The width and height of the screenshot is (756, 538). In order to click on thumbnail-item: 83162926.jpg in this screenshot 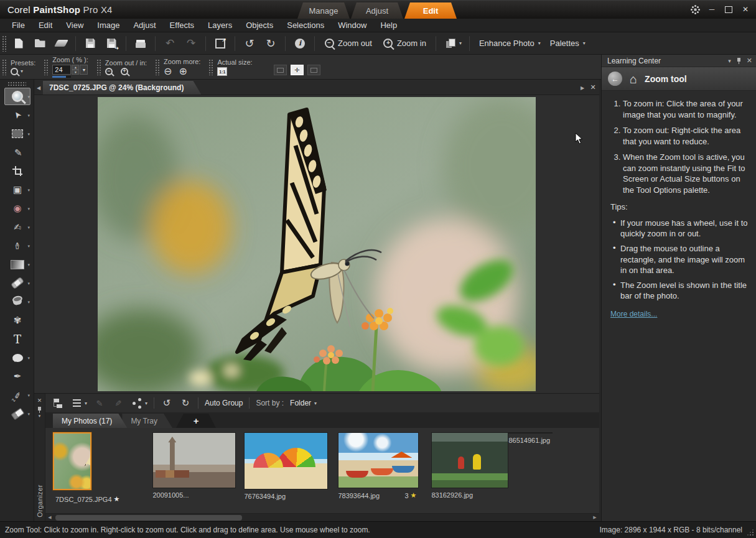, I will do `click(470, 465)`.